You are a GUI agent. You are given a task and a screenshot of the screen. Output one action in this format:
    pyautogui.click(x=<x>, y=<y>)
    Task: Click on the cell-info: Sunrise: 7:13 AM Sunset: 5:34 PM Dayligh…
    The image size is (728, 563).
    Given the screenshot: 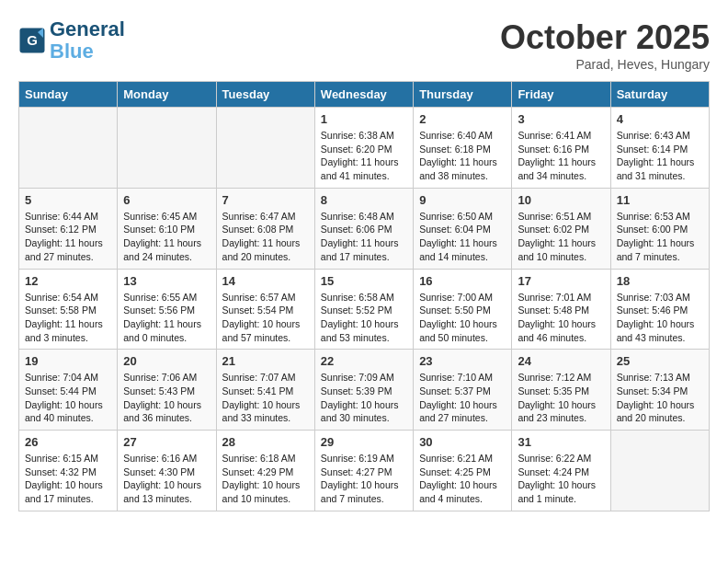 What is the action you would take?
    pyautogui.click(x=660, y=397)
    